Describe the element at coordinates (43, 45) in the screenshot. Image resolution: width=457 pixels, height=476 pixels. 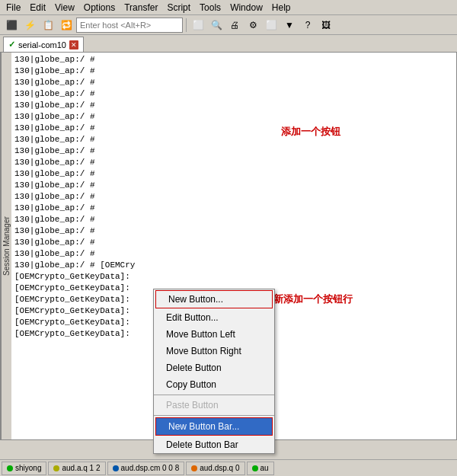
I see `tab-label: serial-com10` at that location.